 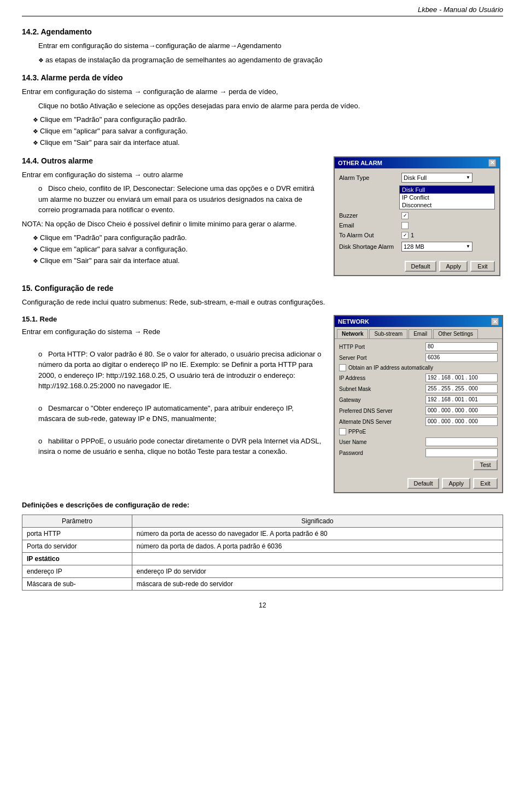 I want to click on pppoe-row: PPPoE, so click(x=418, y=432).